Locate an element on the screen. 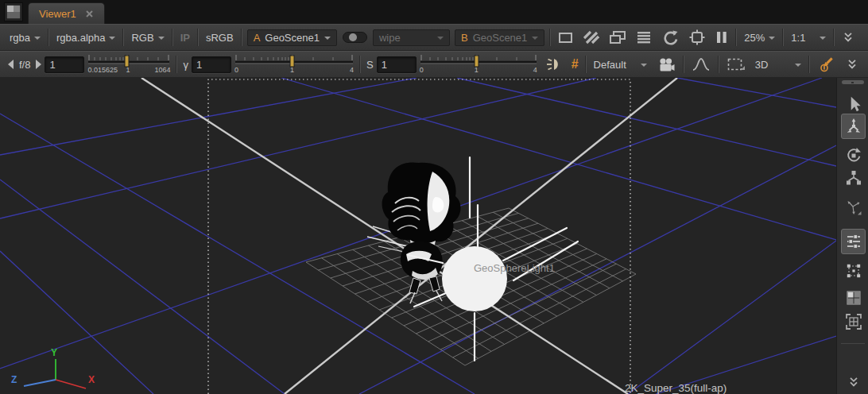 The image size is (868, 394). pause-icon is located at coordinates (722, 37).